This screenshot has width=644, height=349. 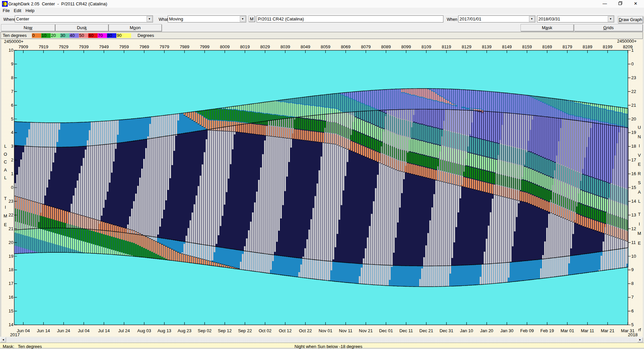 What do you see at coordinates (11, 215) in the screenshot?
I see `svg-text: 22` at bounding box center [11, 215].